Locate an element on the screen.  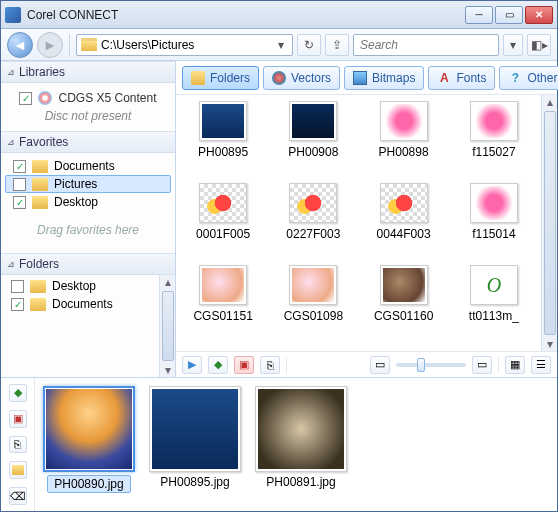
filter-other-button: ? Other is located at coordinates (528, 78).